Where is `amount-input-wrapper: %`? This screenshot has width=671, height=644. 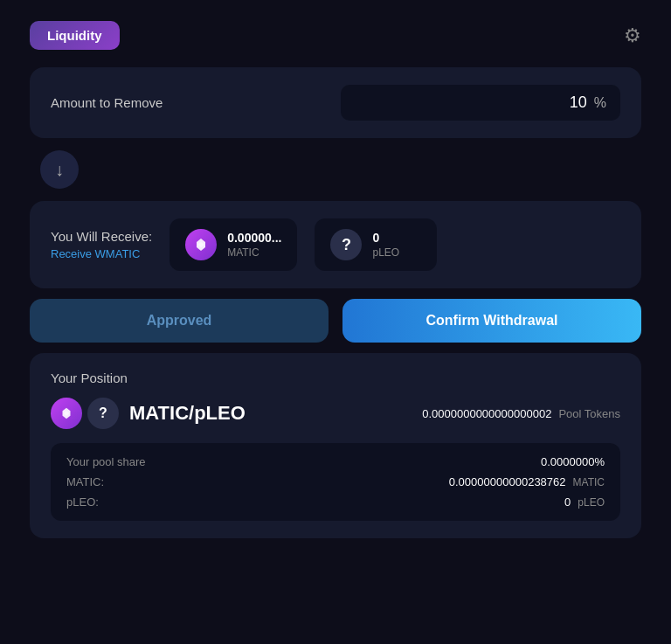 amount-input-wrapper: % is located at coordinates (481, 103).